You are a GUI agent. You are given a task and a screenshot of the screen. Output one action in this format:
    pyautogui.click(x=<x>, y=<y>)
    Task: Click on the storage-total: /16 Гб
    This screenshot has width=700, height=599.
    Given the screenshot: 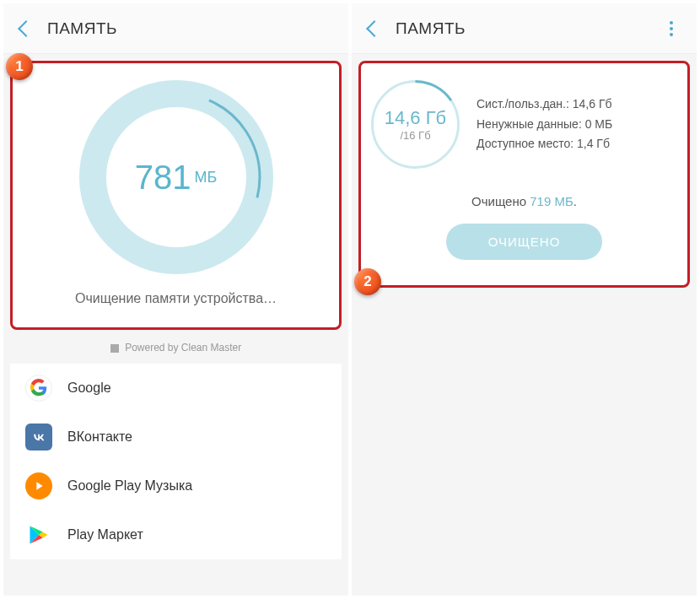 What is the action you would take?
    pyautogui.click(x=415, y=135)
    